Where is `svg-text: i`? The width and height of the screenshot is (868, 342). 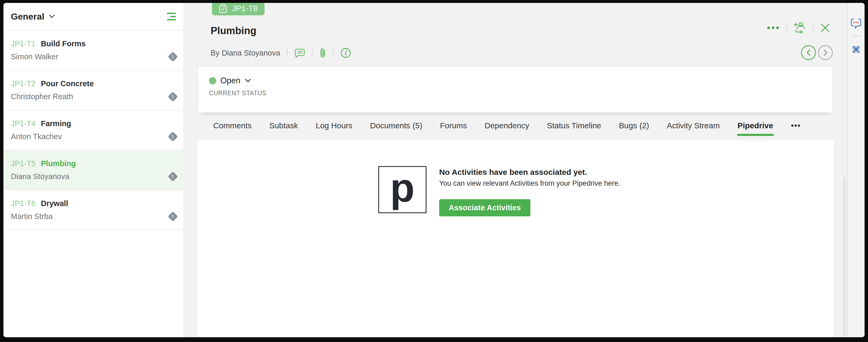
svg-text: i is located at coordinates (346, 53).